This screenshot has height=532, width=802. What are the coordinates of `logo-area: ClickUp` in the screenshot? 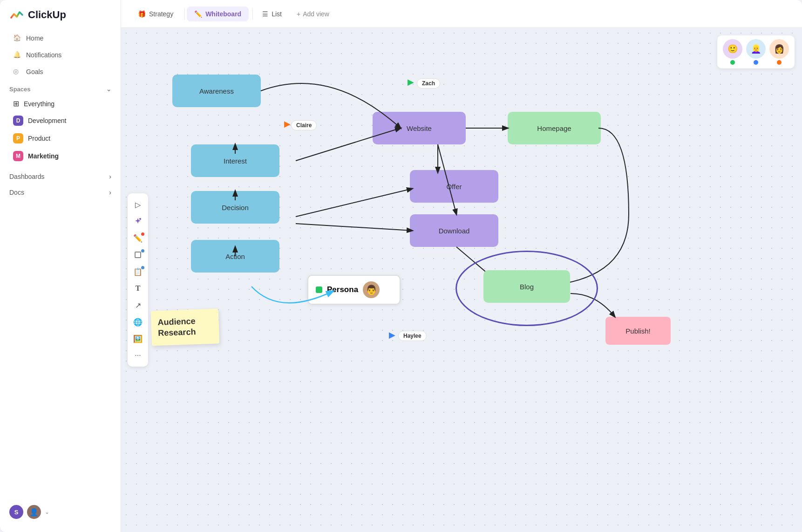 It's located at (61, 19).